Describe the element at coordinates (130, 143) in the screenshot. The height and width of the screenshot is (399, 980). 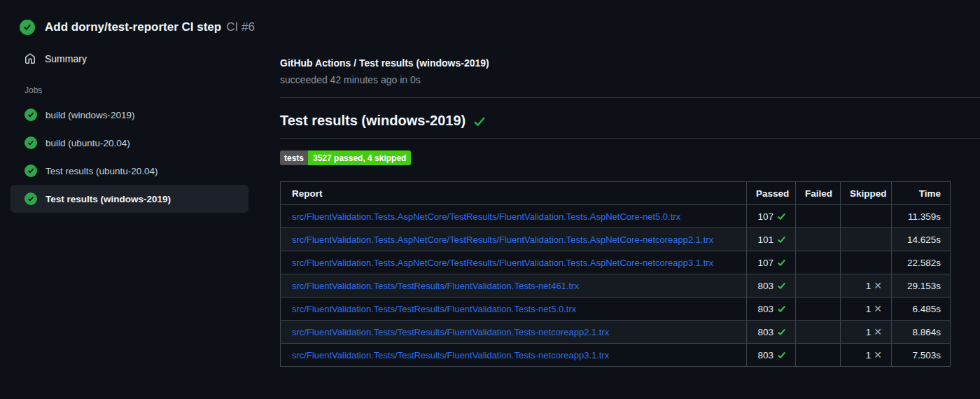
I see `sidebar-item-job-1: build (ubuntu-20.04)` at that location.